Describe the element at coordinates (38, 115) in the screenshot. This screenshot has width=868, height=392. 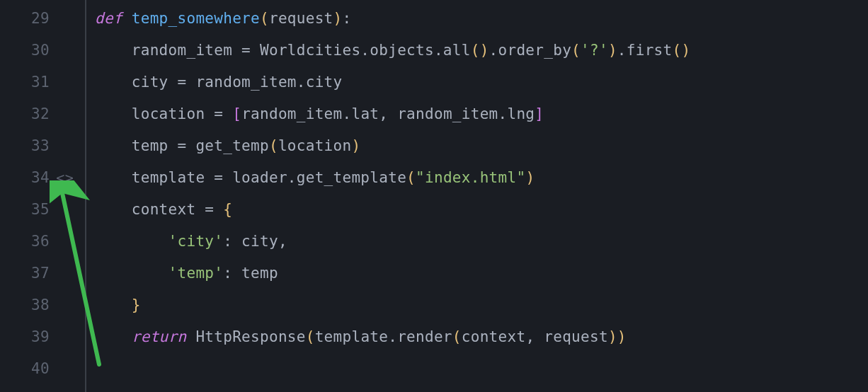
I see `line-number: 32` at that location.